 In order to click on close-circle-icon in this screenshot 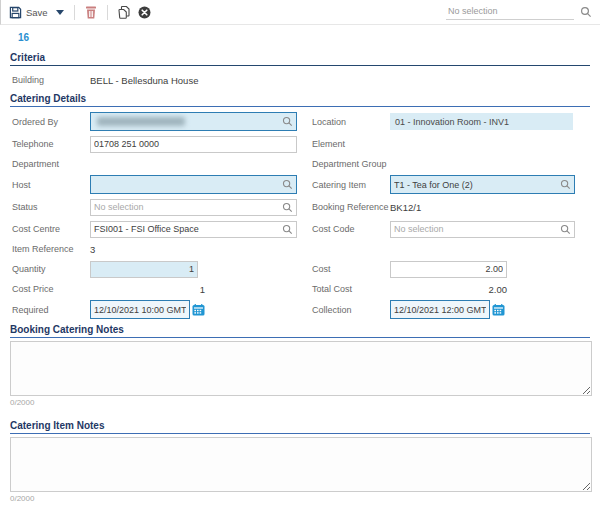, I will do `click(144, 12)`.